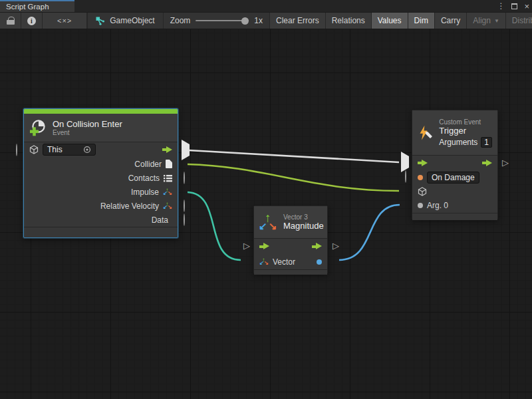 This screenshot has height=399, width=532. What do you see at coordinates (101, 164) in the screenshot?
I see `row-collider: Collider` at bounding box center [101, 164].